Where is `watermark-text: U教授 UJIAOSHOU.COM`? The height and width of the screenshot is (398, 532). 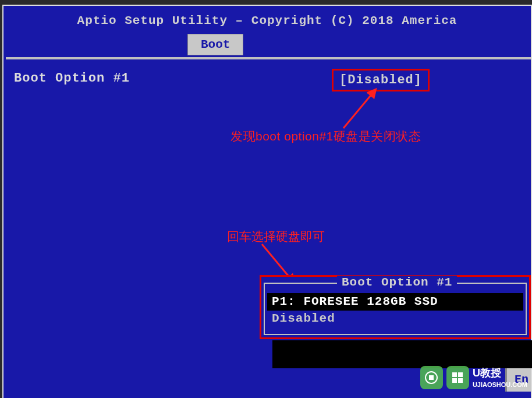 watermark-text: U教授 UJIAOSHOU.COM is located at coordinates (500, 378).